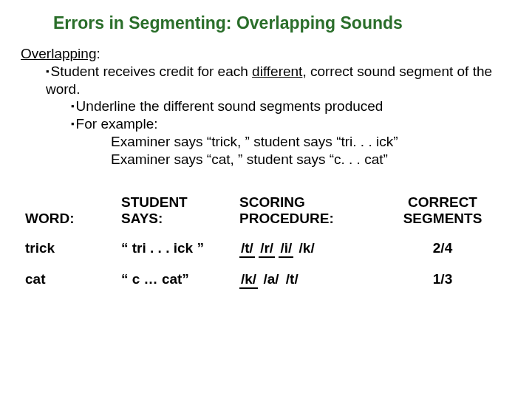  Describe the element at coordinates (311, 142) in the screenshot. I see `example-line-1: Examiner says “trick, ” student says “tr…` at that location.